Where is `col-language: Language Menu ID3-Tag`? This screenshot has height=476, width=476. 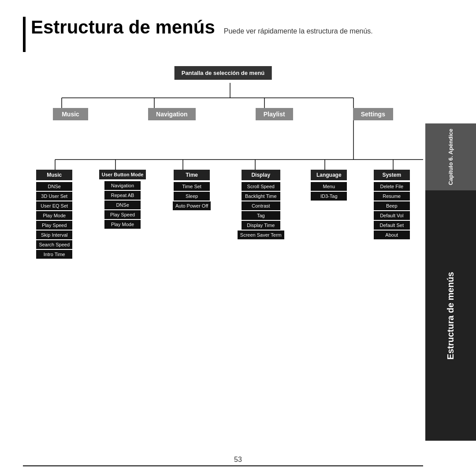
col-language: Language Menu ID3-Tag is located at coordinates (329, 214).